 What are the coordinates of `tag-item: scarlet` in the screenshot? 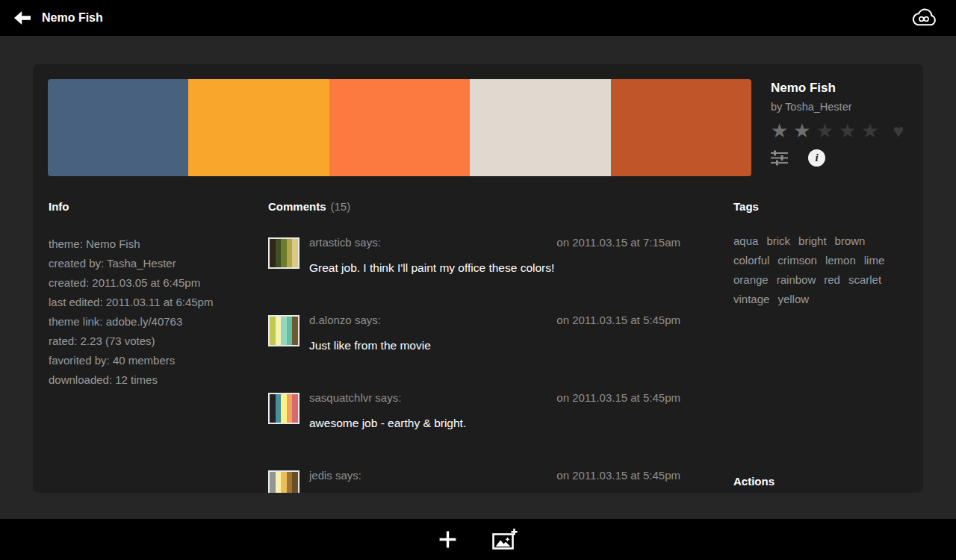 It's located at (865, 280).